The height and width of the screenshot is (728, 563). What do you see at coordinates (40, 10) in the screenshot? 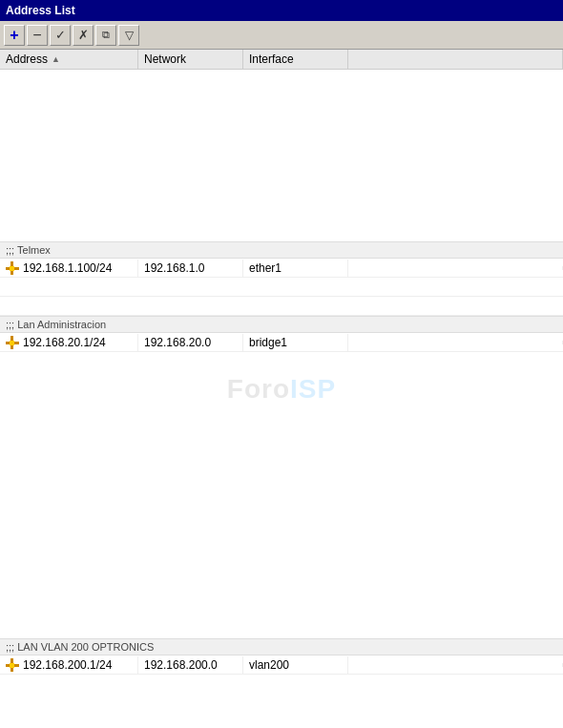
I see `window-title: Address List` at bounding box center [40, 10].